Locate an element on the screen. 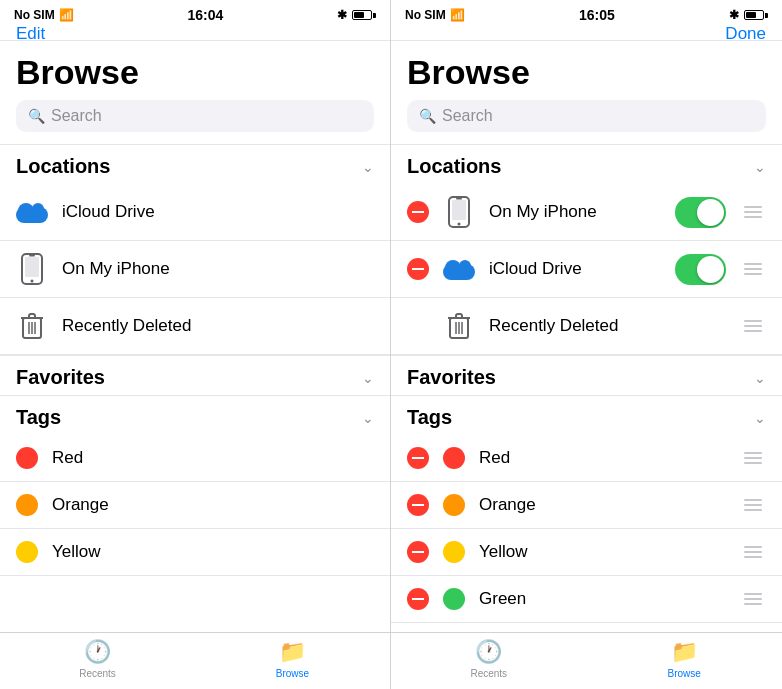 The width and height of the screenshot is (782, 689). drag-handle-iphone is located at coordinates (753, 212).